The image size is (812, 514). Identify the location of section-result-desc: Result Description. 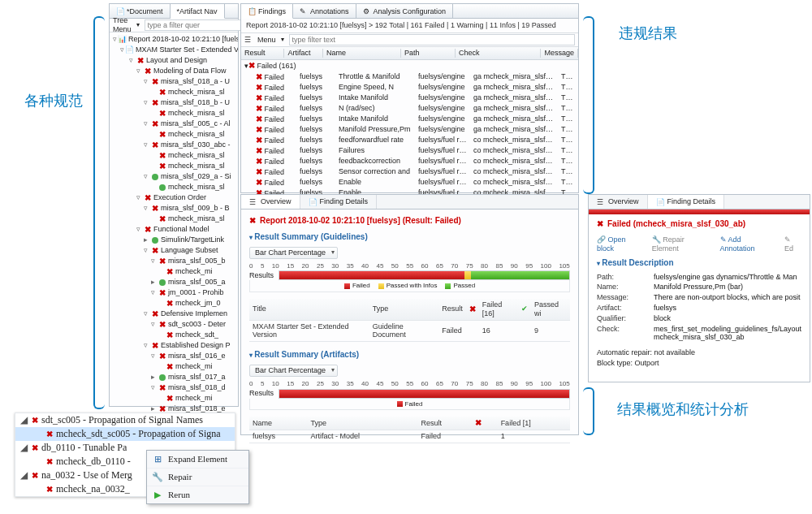
(699, 263).